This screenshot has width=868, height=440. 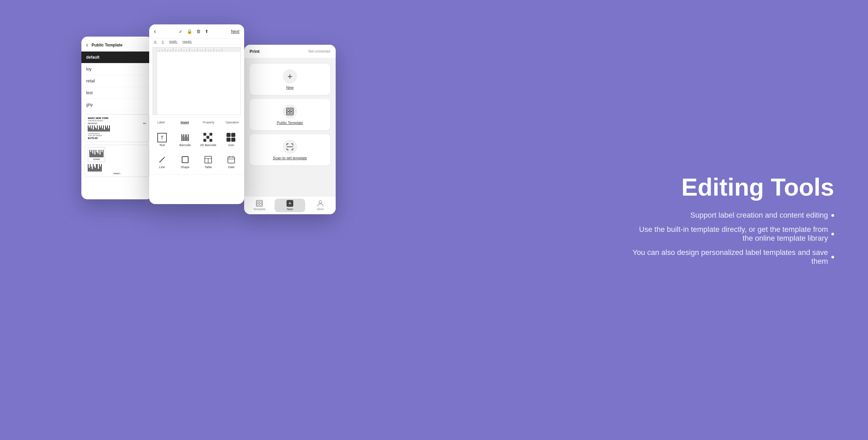 What do you see at coordinates (290, 158) in the screenshot?
I see `scan-label: Scan to get template` at bounding box center [290, 158].